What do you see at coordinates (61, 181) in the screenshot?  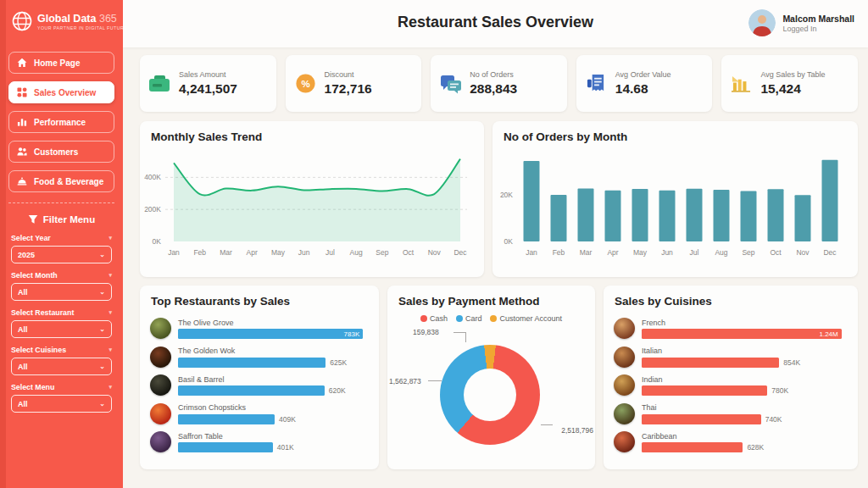 I see `sidebar-item-food-beverage: Food & Beverage` at bounding box center [61, 181].